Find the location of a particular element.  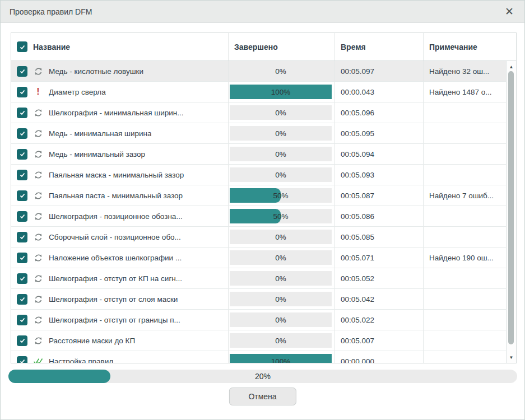

table-row: ! Медь - минимальный зазор 0% 00:05.094 is located at coordinates (263, 155).